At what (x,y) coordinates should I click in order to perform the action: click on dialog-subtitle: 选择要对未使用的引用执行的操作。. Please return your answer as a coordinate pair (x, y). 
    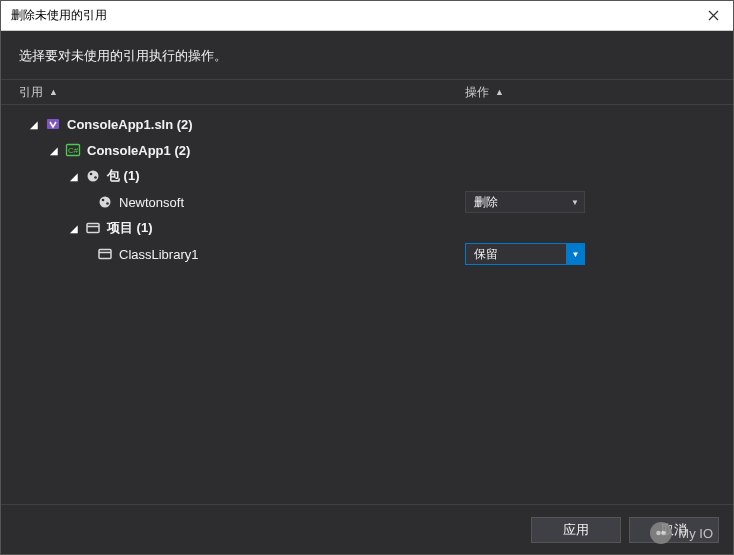
    Looking at the image, I should click on (367, 55).